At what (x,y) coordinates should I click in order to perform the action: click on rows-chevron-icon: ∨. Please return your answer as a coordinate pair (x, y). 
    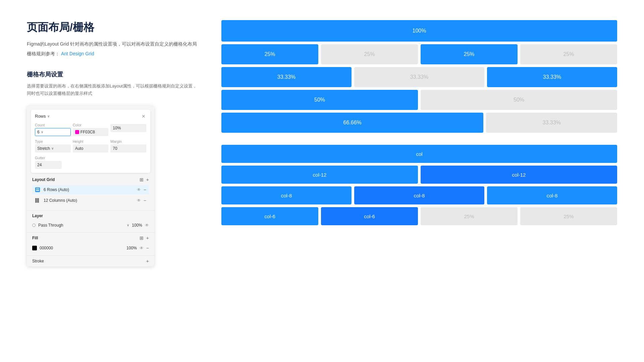
    Looking at the image, I should click on (48, 116).